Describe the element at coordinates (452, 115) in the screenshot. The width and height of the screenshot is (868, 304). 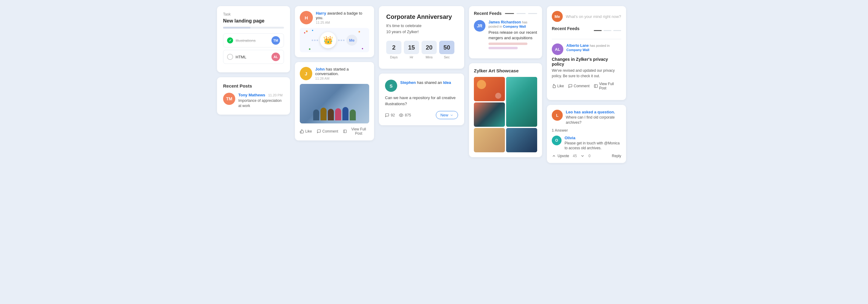
I see `chevron-down-icon` at that location.